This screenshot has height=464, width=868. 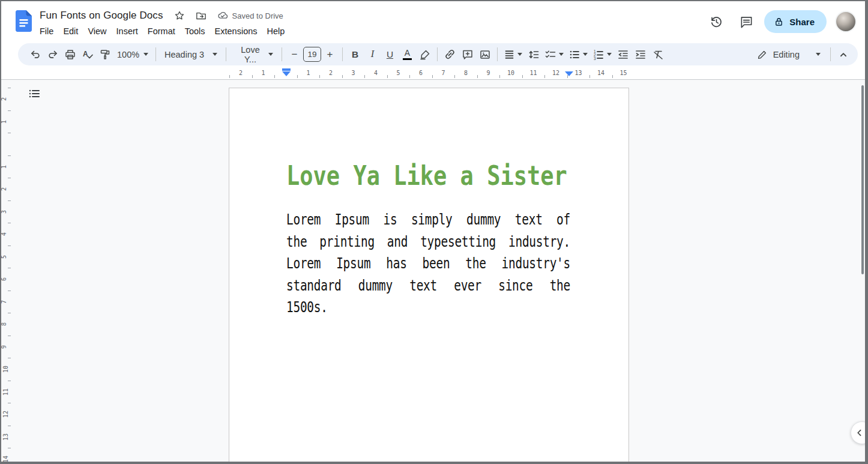 What do you see at coordinates (407, 55) in the screenshot?
I see `text-color-button: A` at bounding box center [407, 55].